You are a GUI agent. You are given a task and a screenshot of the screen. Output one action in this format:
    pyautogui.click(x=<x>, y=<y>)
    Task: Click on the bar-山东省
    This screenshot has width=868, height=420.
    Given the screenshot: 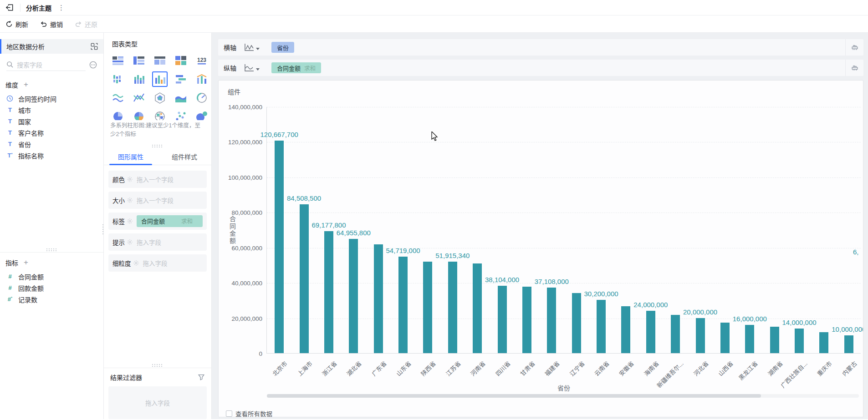 What is the action you would take?
    pyautogui.click(x=403, y=305)
    